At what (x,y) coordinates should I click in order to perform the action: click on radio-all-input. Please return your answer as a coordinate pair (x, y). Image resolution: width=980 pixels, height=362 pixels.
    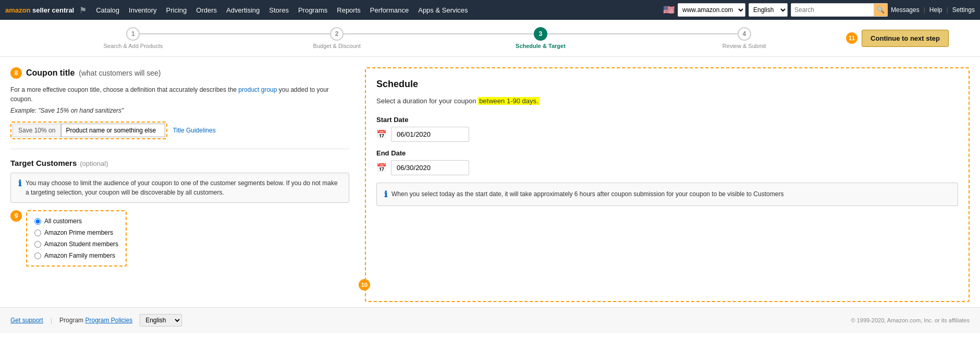
    Looking at the image, I should click on (38, 221).